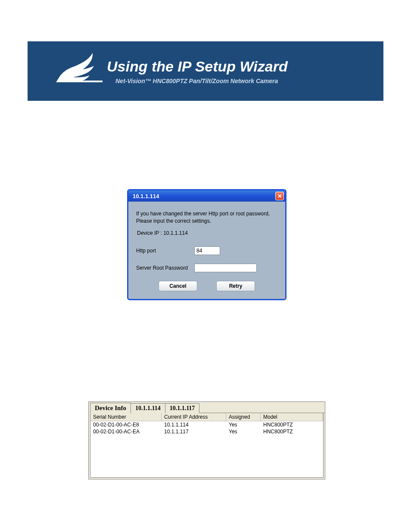  I want to click on device-ip-label: Device IP : 10.1.1.114, so click(207, 233).